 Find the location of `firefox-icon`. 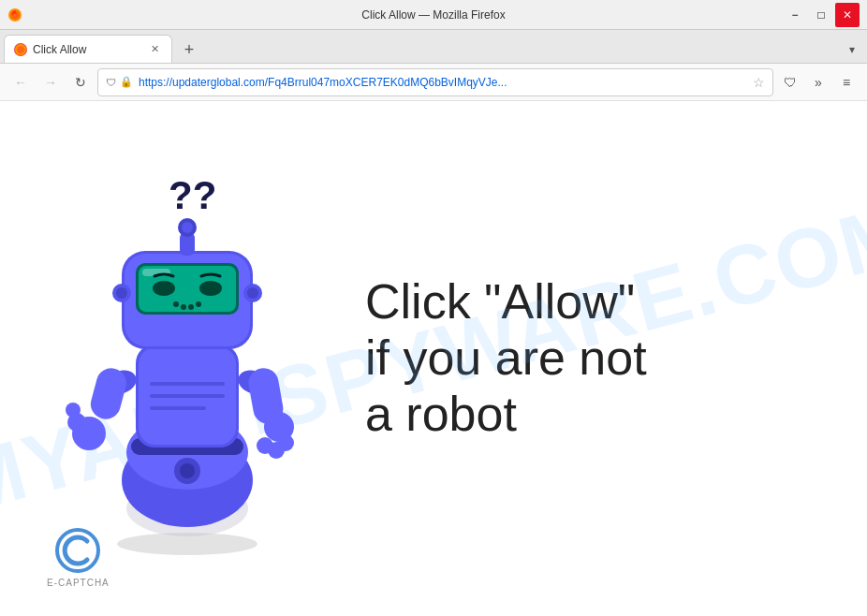

firefox-icon is located at coordinates (15, 15).